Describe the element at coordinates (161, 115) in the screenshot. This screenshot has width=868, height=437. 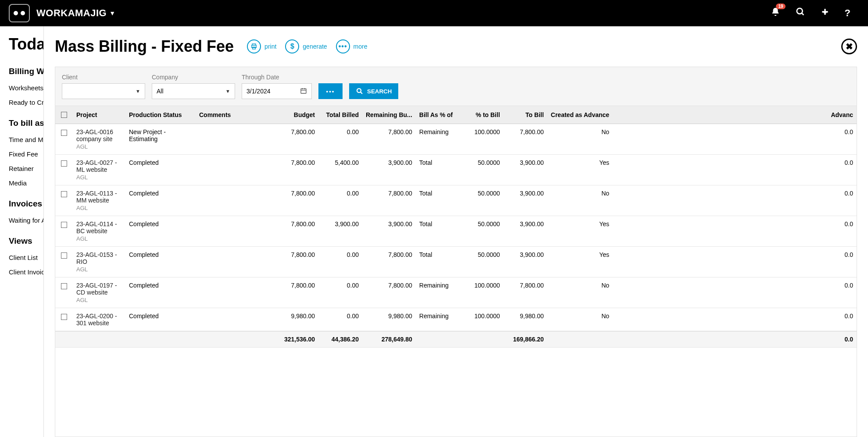
I see `col-status: Production Status` at that location.